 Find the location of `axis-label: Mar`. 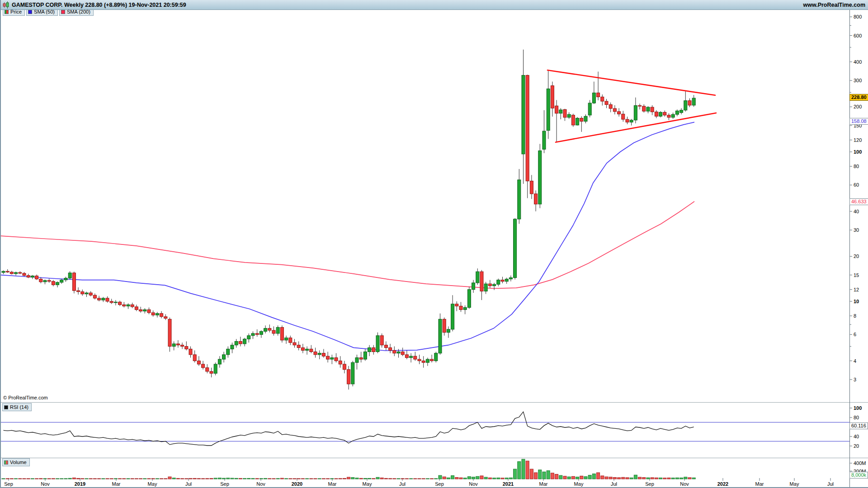

axis-label: Mar is located at coordinates (543, 484).